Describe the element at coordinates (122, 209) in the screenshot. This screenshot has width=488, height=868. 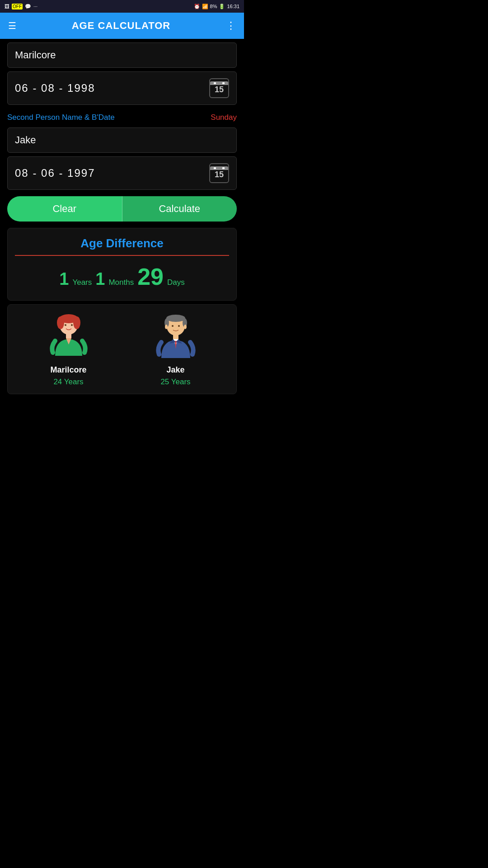
I see `action-buttons: Clear Calculate` at that location.